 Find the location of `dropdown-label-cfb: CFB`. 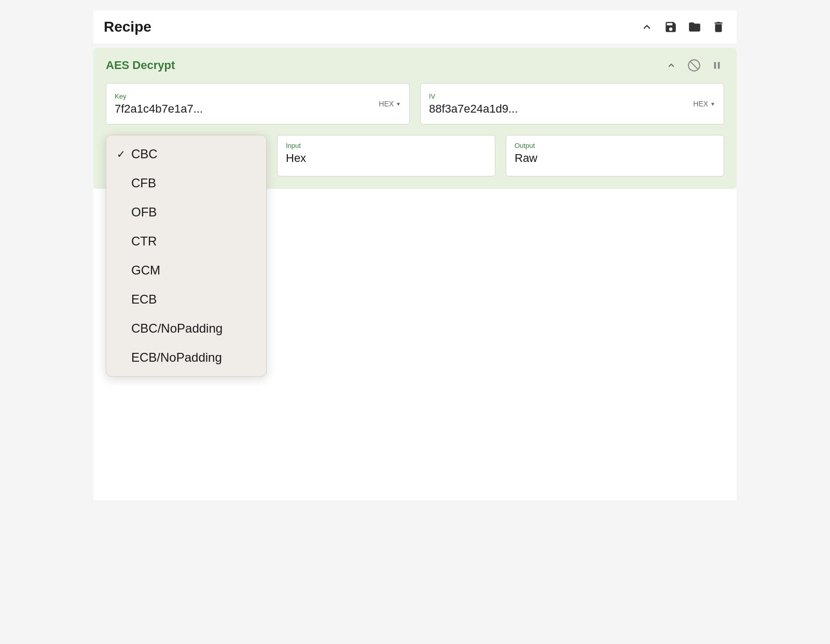

dropdown-label-cfb: CFB is located at coordinates (193, 183).